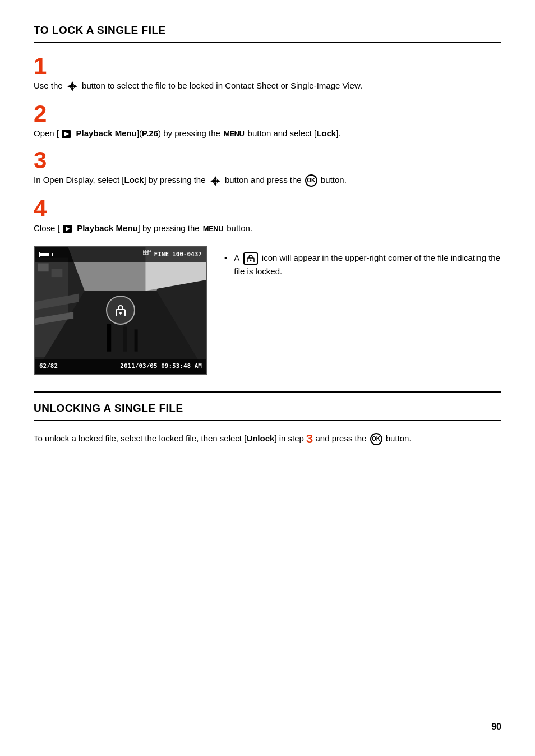 The width and height of the screenshot is (535, 756). Describe the element at coordinates (251, 259) in the screenshot. I see `lock-icon-inline` at that location.